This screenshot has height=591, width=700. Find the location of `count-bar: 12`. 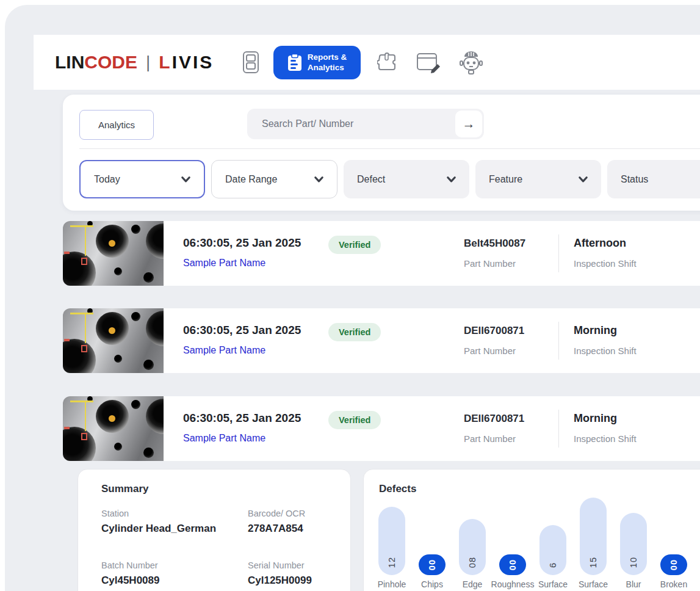

count-bar: 12 is located at coordinates (392, 541).